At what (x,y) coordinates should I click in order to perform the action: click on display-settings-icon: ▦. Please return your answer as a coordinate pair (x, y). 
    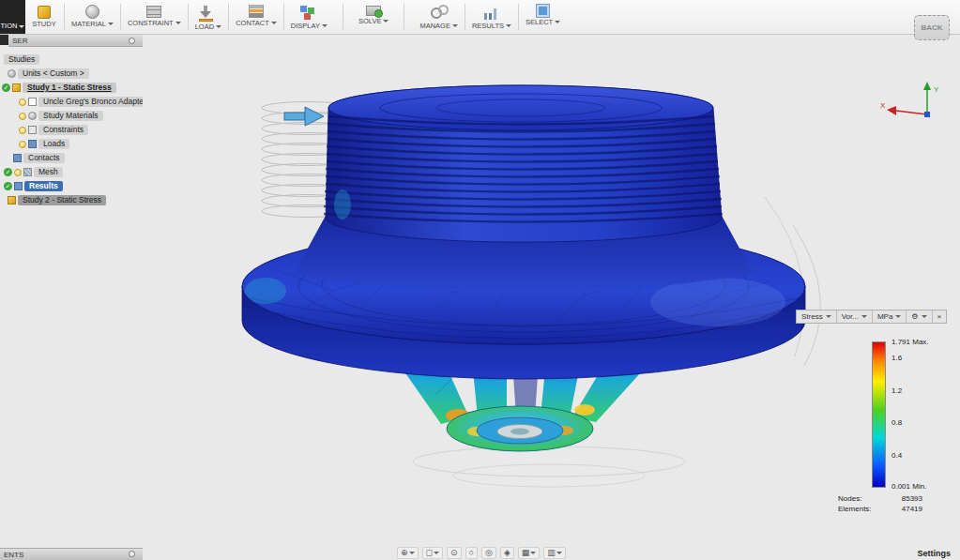
    Looking at the image, I should click on (529, 553).